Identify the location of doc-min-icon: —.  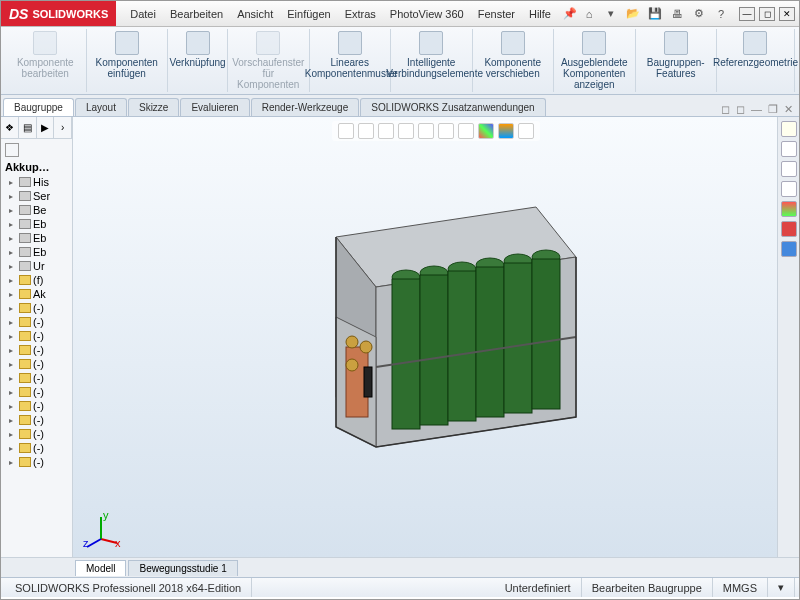
(756, 110).